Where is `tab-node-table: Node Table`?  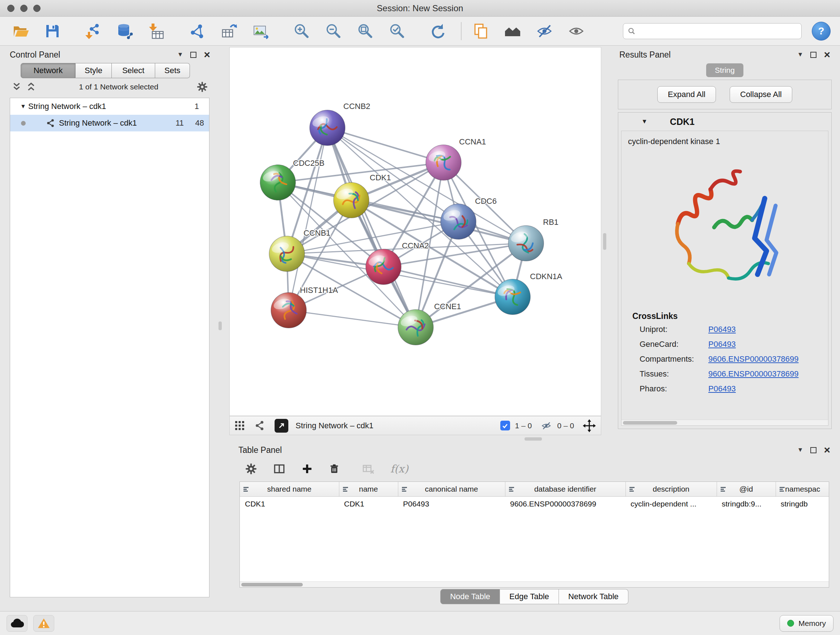 tab-node-table: Node Table is located at coordinates (470, 597).